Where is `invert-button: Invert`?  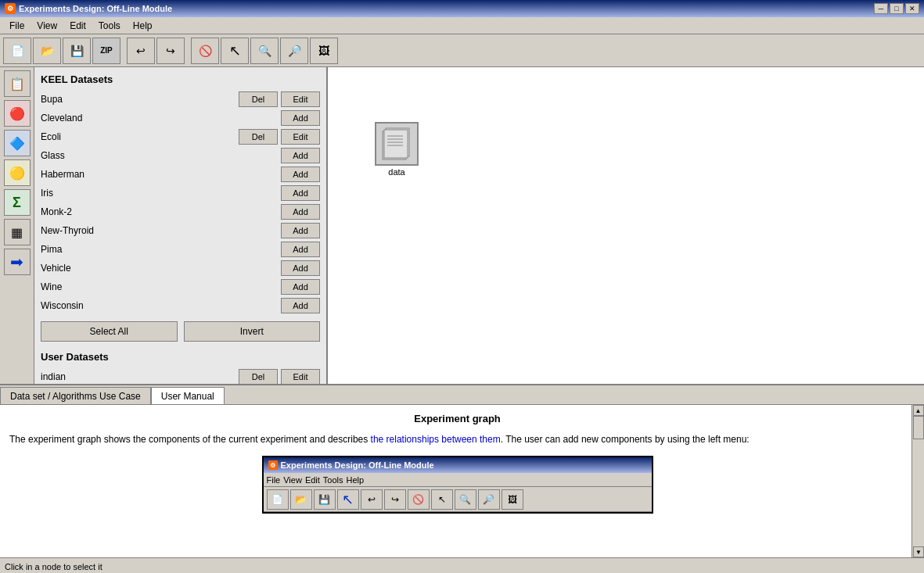 invert-button: Invert is located at coordinates (252, 331).